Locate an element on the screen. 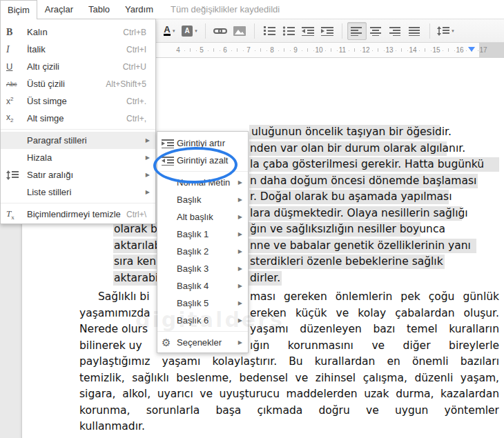 Image resolution: width=504 pixels, height=438 pixels. menu-item-başlık-4: Başlık 4▶ is located at coordinates (203, 286).